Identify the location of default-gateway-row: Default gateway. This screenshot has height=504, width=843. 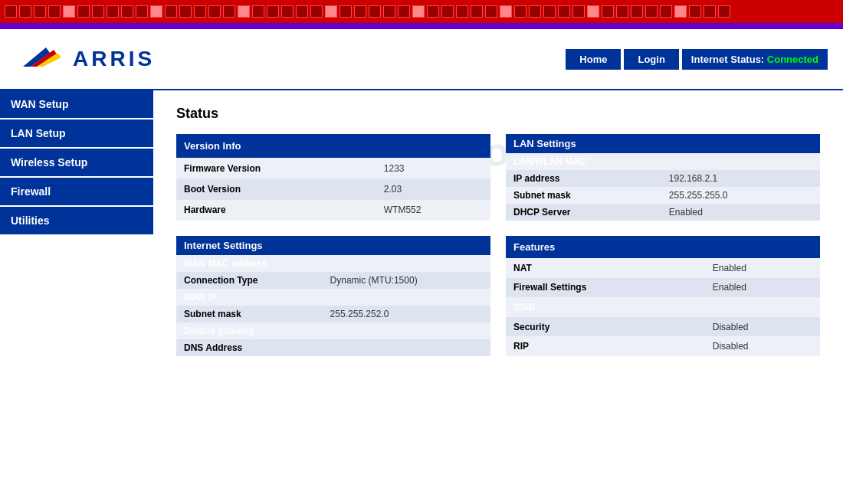
(333, 331).